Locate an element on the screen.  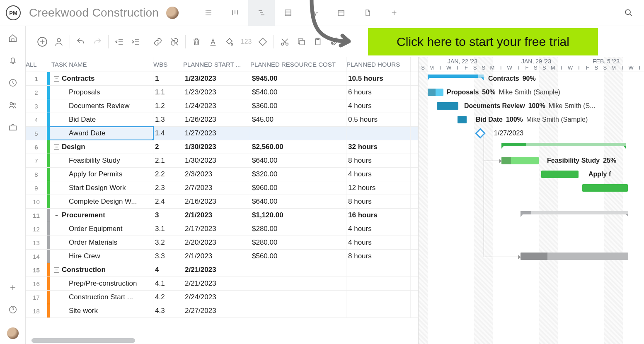
task-name-cell: Apply for Permits is located at coordinates (100, 174).